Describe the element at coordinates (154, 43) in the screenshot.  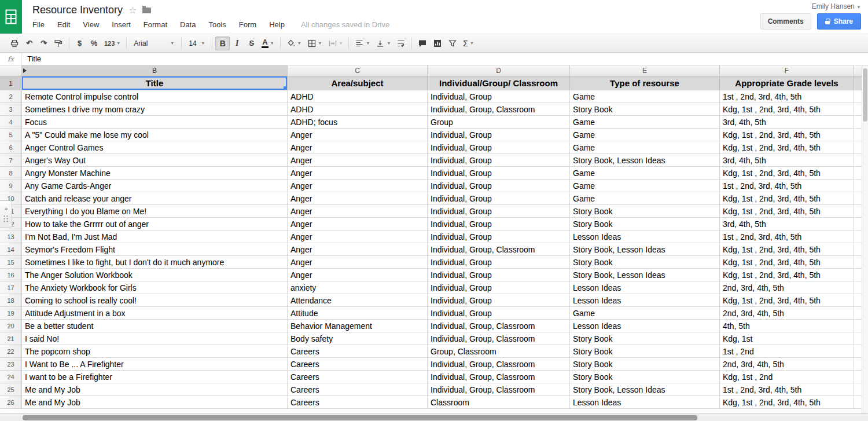
I see `font-family-select: Arial▼` at that location.